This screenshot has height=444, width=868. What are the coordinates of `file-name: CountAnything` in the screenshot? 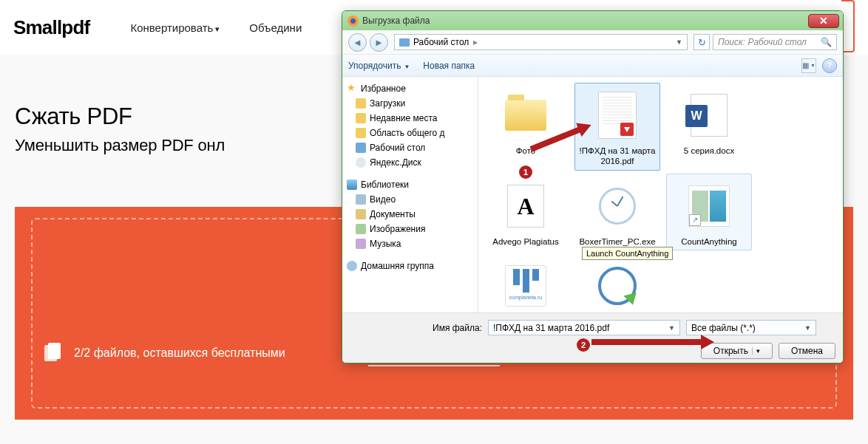 It's located at (708, 242).